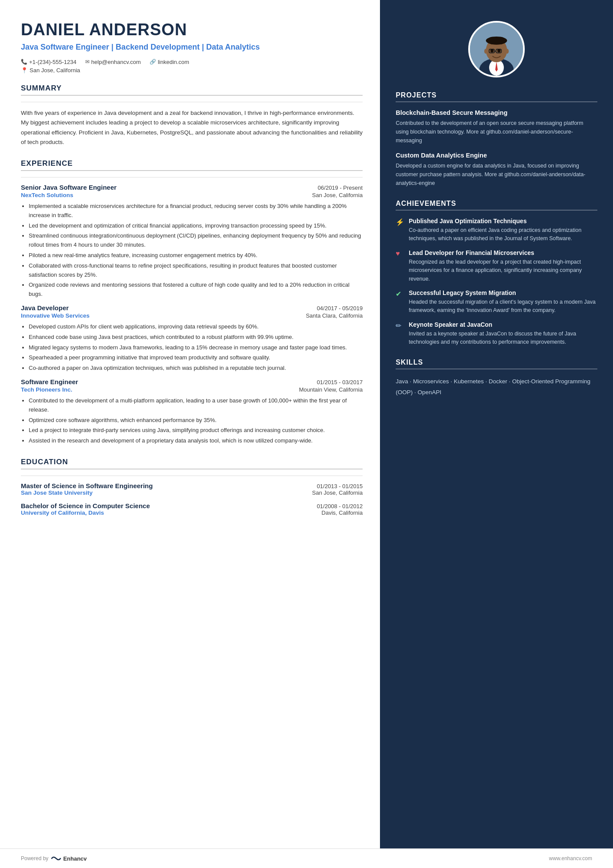 Image resolution: width=613 pixels, height=868 pixels. What do you see at coordinates (496, 205) in the screenshot?
I see `achievements-title: ACHIEVEMENTS` at bounding box center [496, 205].